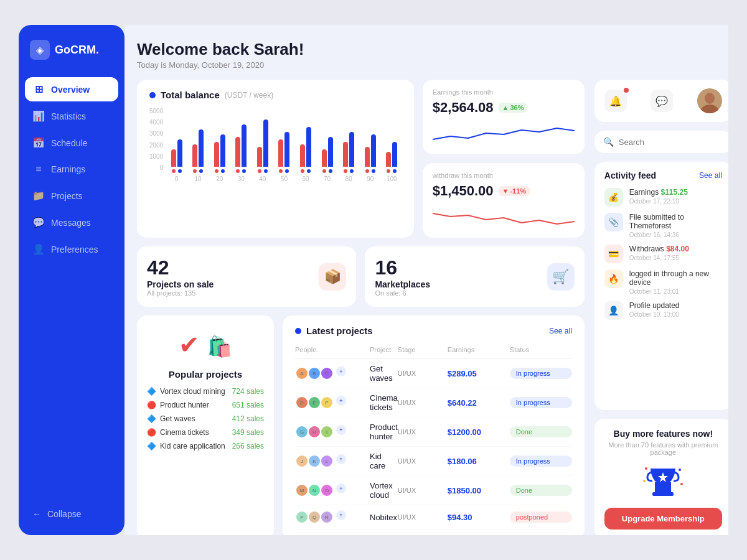 The image size is (747, 560). I want to click on search-box: 🔍, so click(661, 142).